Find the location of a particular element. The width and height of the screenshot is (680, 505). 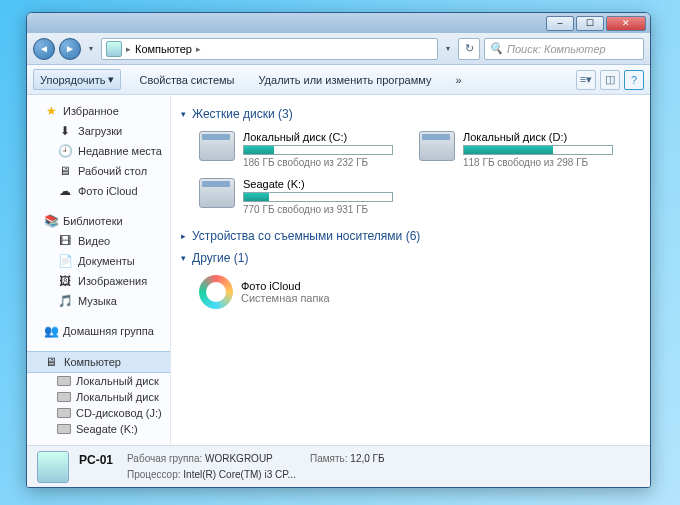

drive-label: Seagate (K:) is located at coordinates (321, 184).